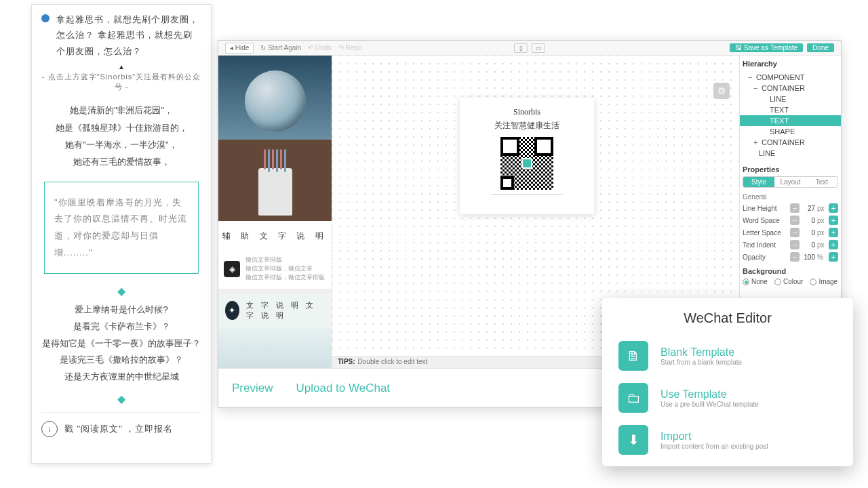 Image resolution: width=868 pixels, height=488 pixels. I want to click on upload-wechat-button: Upload to WeChat, so click(343, 388).